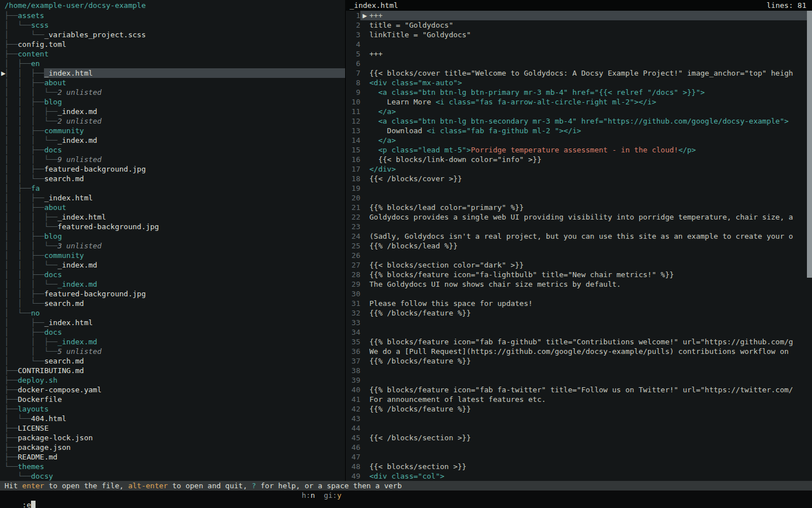 This screenshot has height=508, width=812. What do you see at coordinates (173, 189) in the screenshot?
I see `tree-row-dir: │ ├──fa` at bounding box center [173, 189].